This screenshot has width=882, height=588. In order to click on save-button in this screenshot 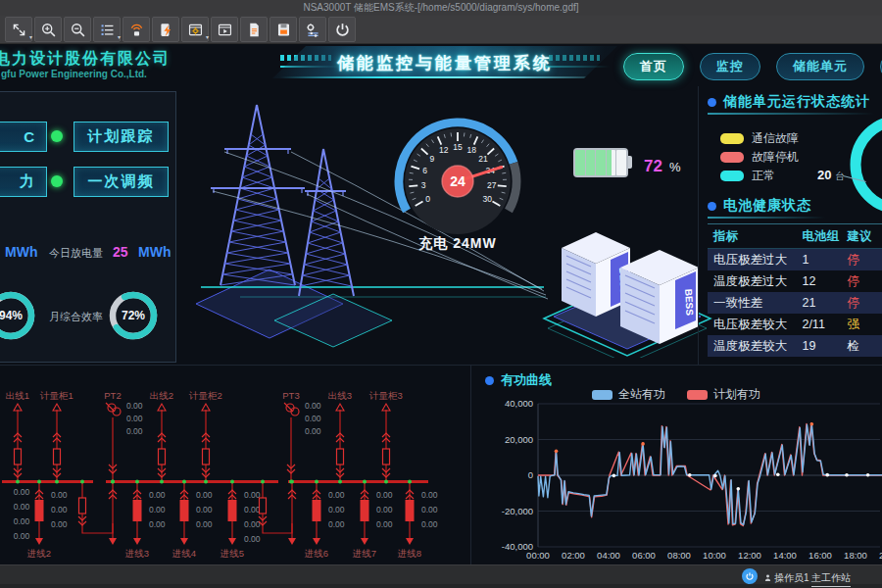, I will do `click(283, 29)`.